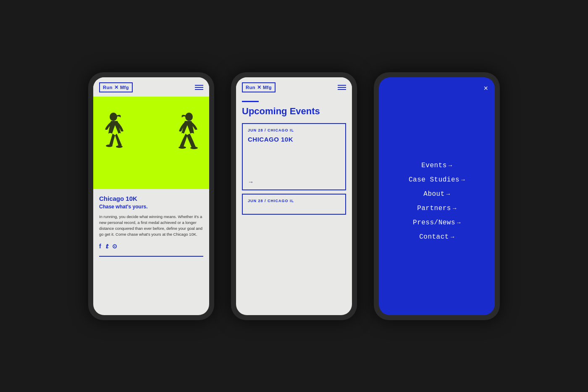 This screenshot has width=588, height=392. I want to click on phone-1-header: Run ✕ Mfg, so click(151, 87).